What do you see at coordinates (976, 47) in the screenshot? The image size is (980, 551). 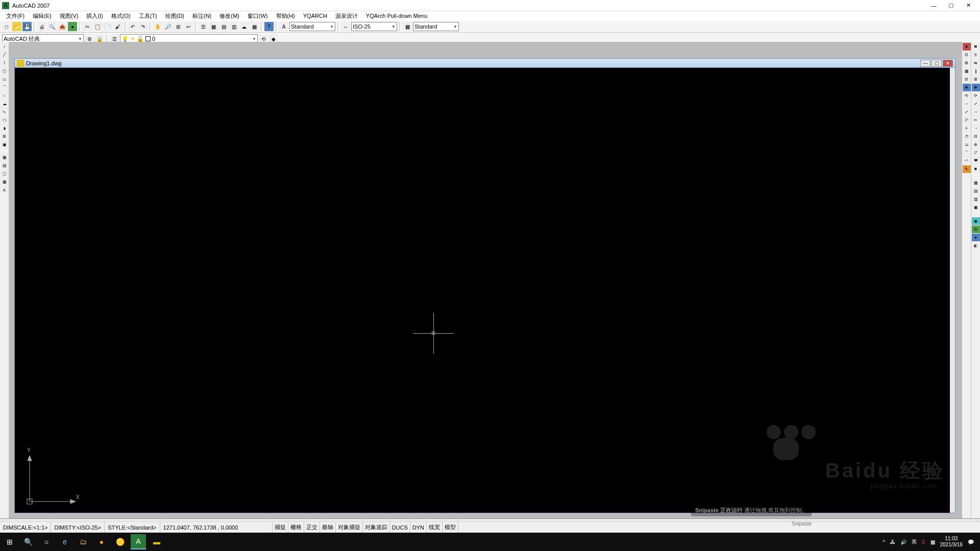 I see `erase-icon: ✖` at bounding box center [976, 47].